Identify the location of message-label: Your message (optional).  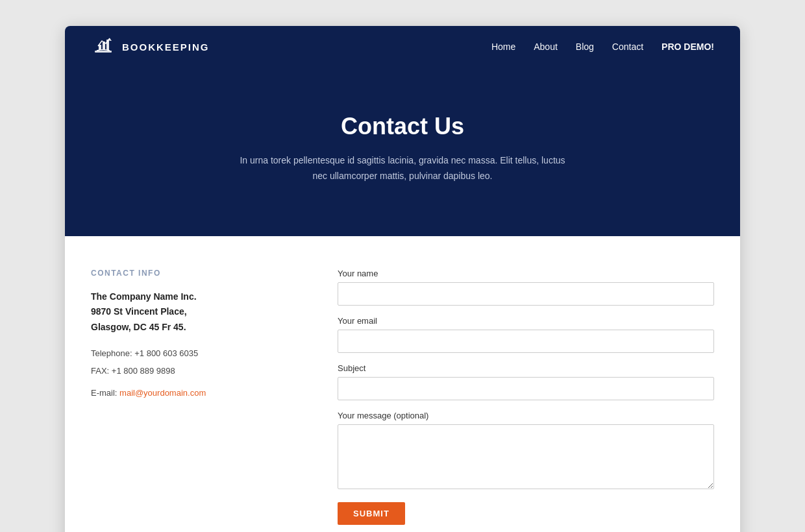
(526, 415).